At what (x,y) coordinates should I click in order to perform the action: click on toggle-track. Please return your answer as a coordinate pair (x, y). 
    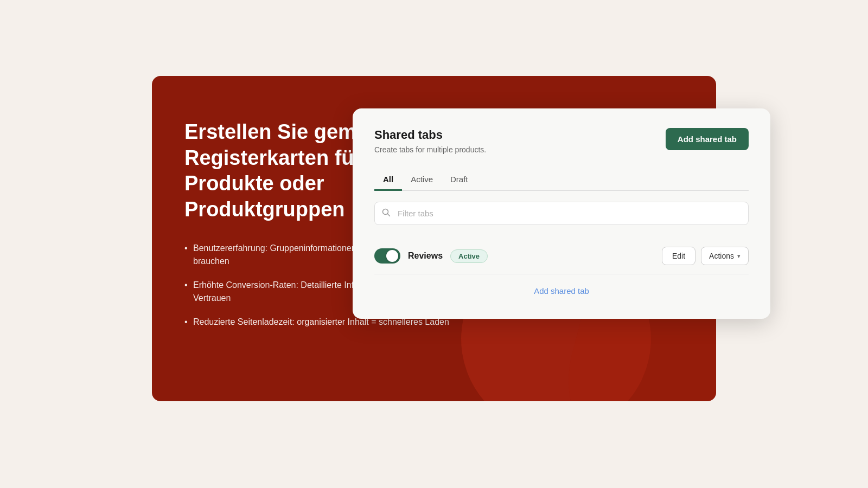
    Looking at the image, I should click on (387, 256).